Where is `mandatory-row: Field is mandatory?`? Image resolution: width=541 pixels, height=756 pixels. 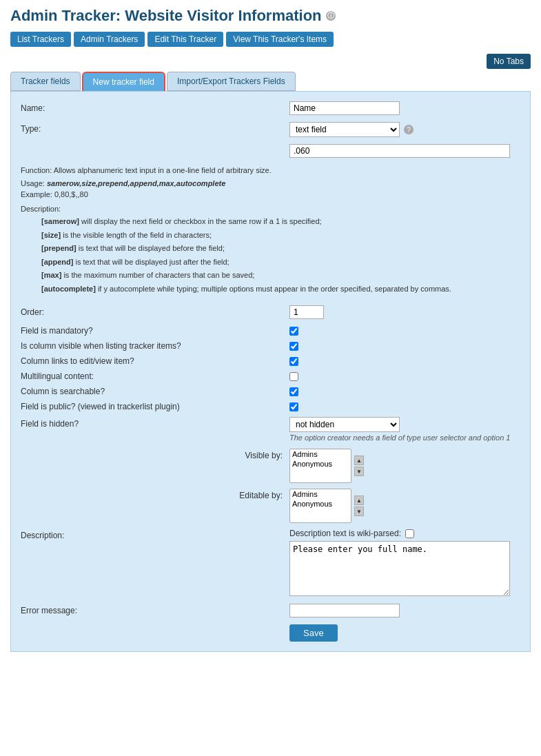 mandatory-row: Field is mandatory? is located at coordinates (270, 331).